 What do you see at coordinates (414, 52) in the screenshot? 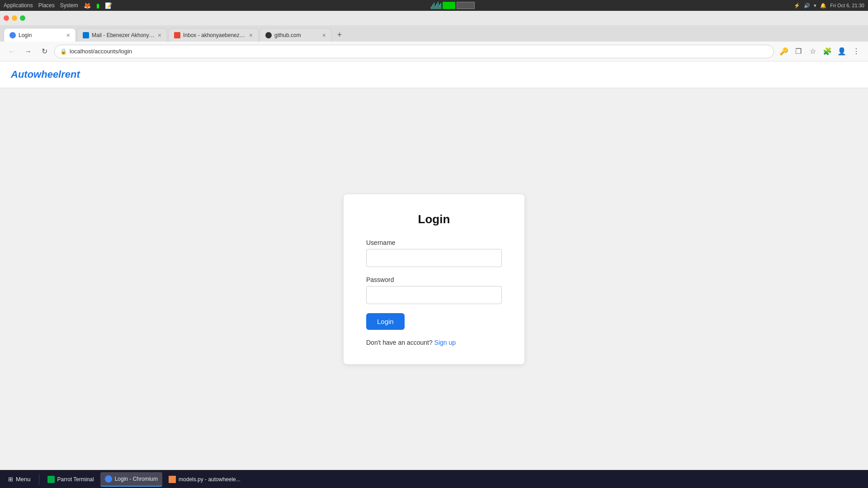
I see `address-bar: 🔒 localhost/accounts/login` at bounding box center [414, 52].